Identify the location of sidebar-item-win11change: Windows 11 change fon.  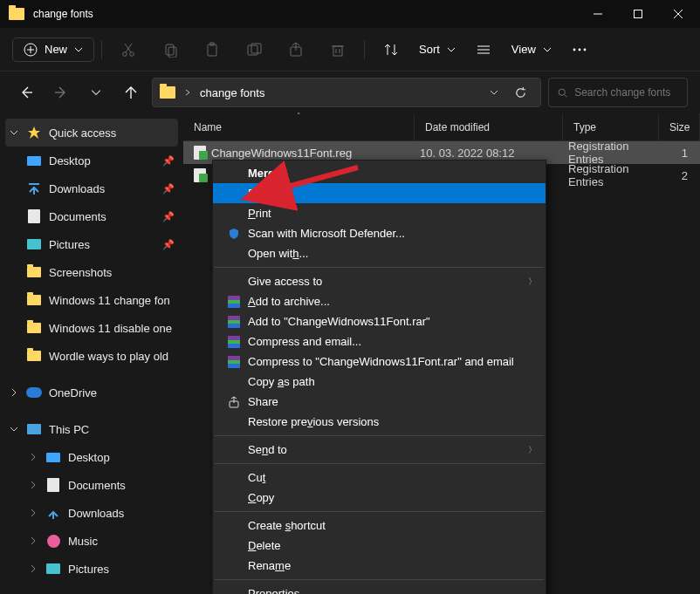
(92, 300).